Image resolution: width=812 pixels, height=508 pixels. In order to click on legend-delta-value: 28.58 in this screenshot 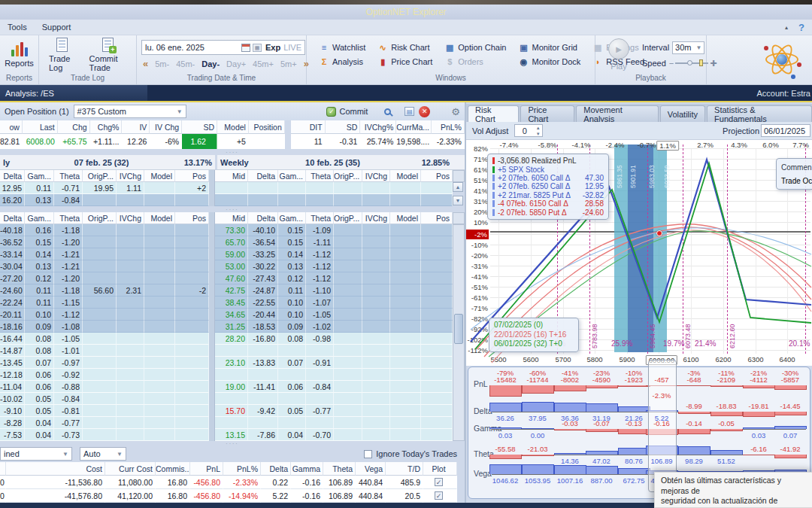, I will do `click(591, 203)`.